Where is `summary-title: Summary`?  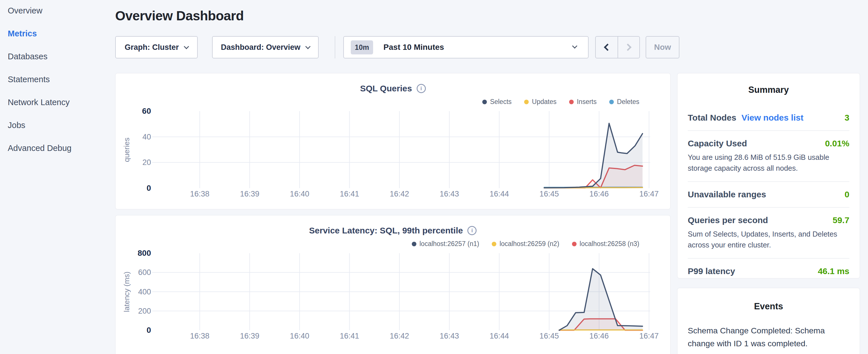 summary-title: Summary is located at coordinates (769, 90).